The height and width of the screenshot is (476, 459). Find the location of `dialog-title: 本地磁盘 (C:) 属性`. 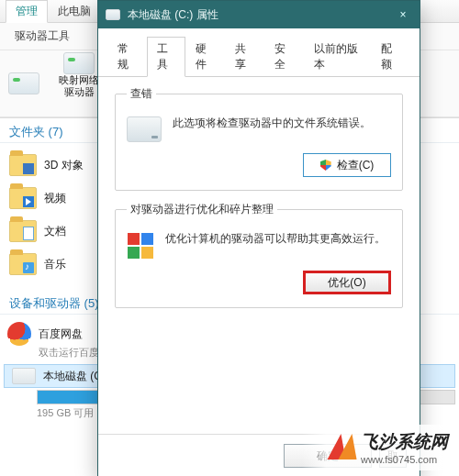

dialog-title: 本地磁盘 (C:) 属性 is located at coordinates (270, 15).